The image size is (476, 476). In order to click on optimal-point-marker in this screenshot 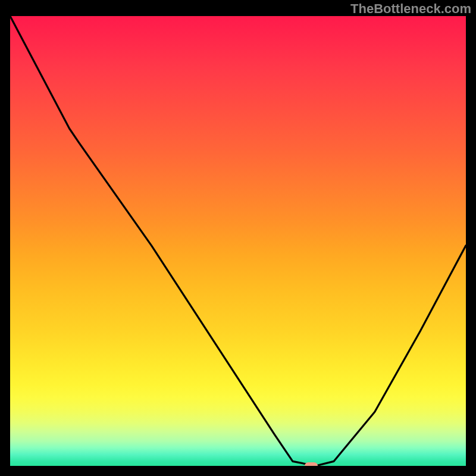, I will do `click(311, 464)`.